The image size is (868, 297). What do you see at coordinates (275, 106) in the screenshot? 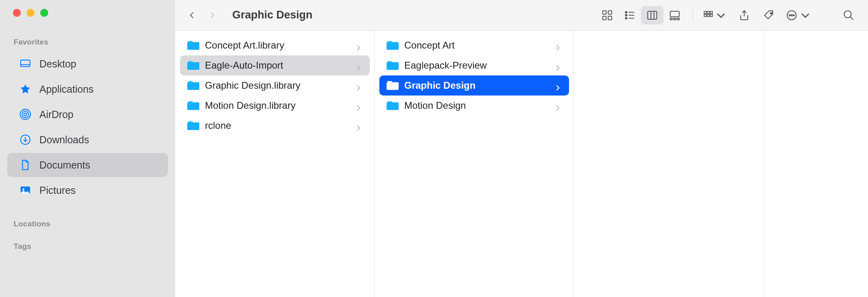
I see `folder-row: Motion Design.library` at bounding box center [275, 106].